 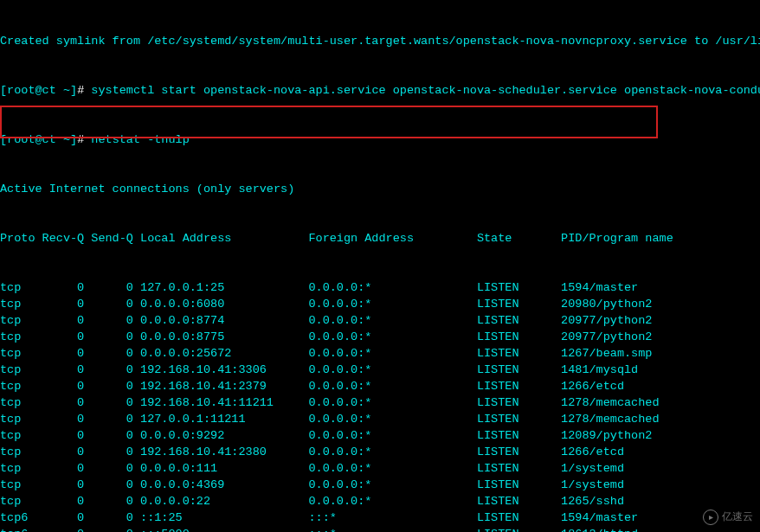 What do you see at coordinates (380, 304) in the screenshot?
I see `netstat-row: tcp 0 0 0.0.0.0:6080 0.0.0.0:* LISTEN 20…` at bounding box center [380, 304].